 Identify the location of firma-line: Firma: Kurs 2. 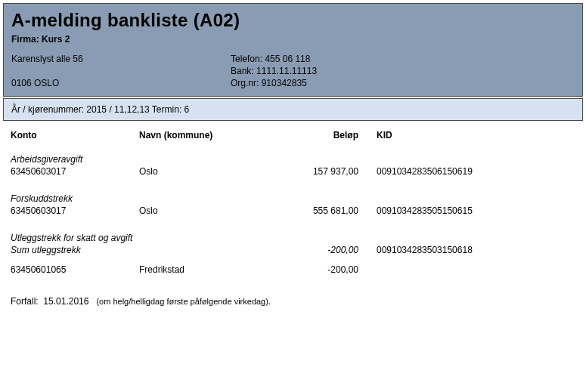
(293, 39).